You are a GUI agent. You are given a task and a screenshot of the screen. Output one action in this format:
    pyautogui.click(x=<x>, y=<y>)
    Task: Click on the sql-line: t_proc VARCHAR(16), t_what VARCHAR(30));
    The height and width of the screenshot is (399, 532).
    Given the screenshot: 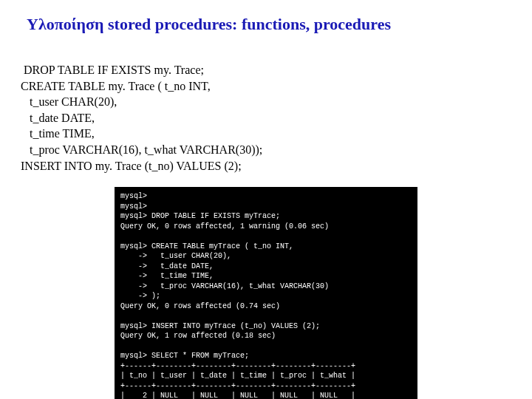 What is the action you would take?
    pyautogui.click(x=266, y=150)
    